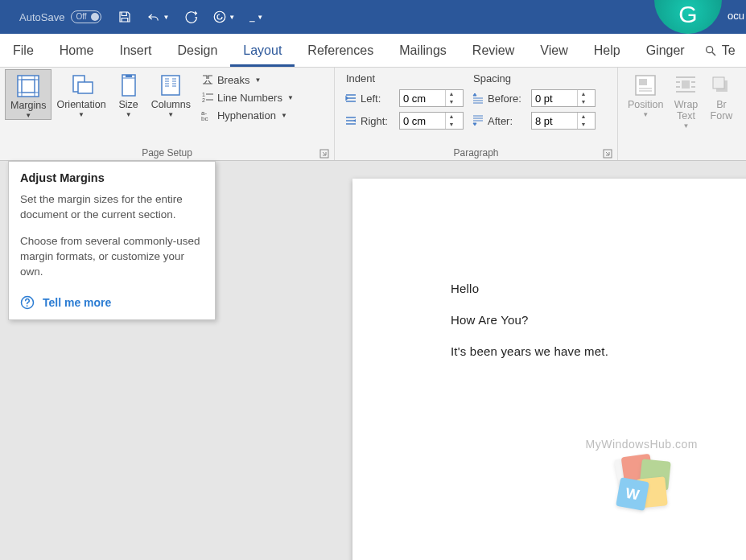 Image resolution: width=746 pixels, height=560 pixels. What do you see at coordinates (112, 257) in the screenshot?
I see `tooltip-body-2: Choose from several commonly-used margin…` at bounding box center [112, 257].